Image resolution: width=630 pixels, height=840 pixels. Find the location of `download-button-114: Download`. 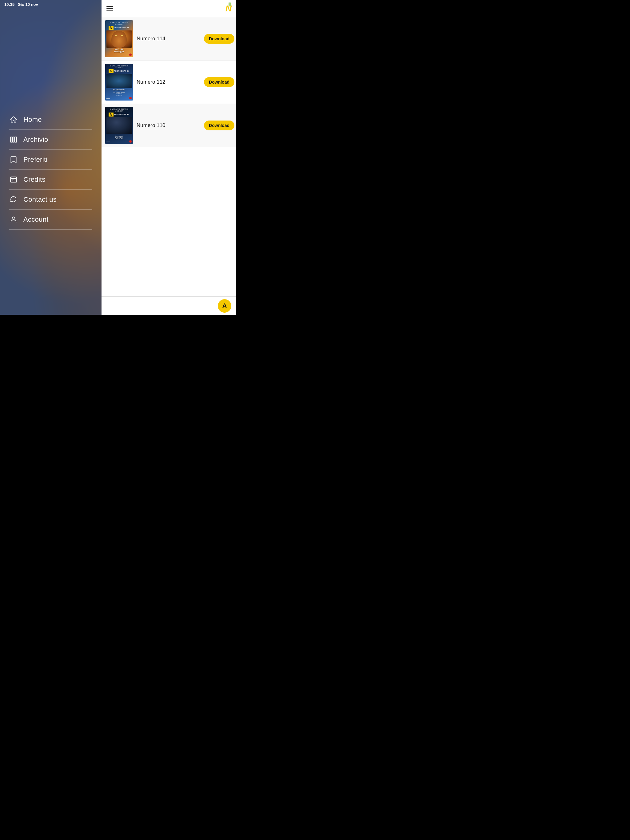

download-button-114: Download is located at coordinates (219, 39).